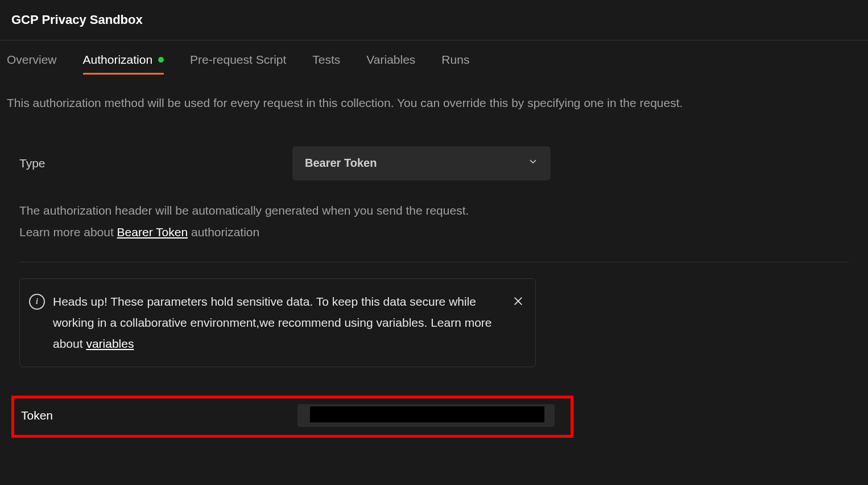 Image resolution: width=868 pixels, height=485 pixels. I want to click on tab-label: Authorization, so click(118, 60).